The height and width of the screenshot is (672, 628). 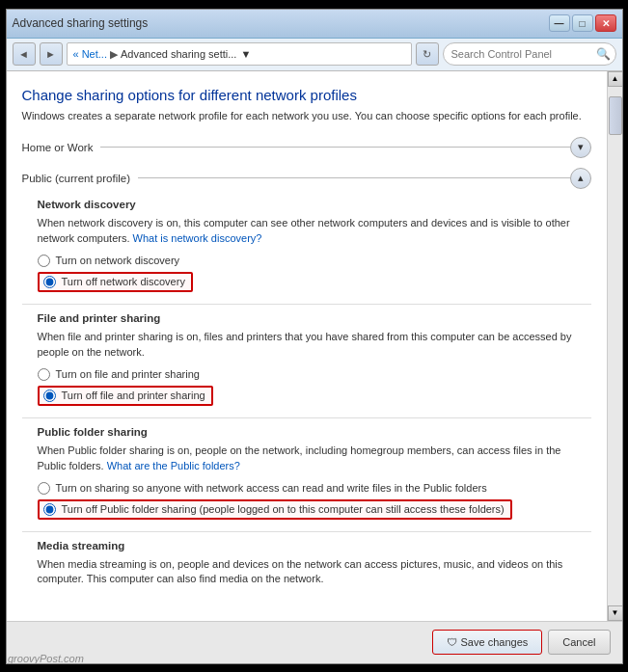 I want to click on file-printer-off-highlighted: Turn off file and printer sharing, so click(x=125, y=395).